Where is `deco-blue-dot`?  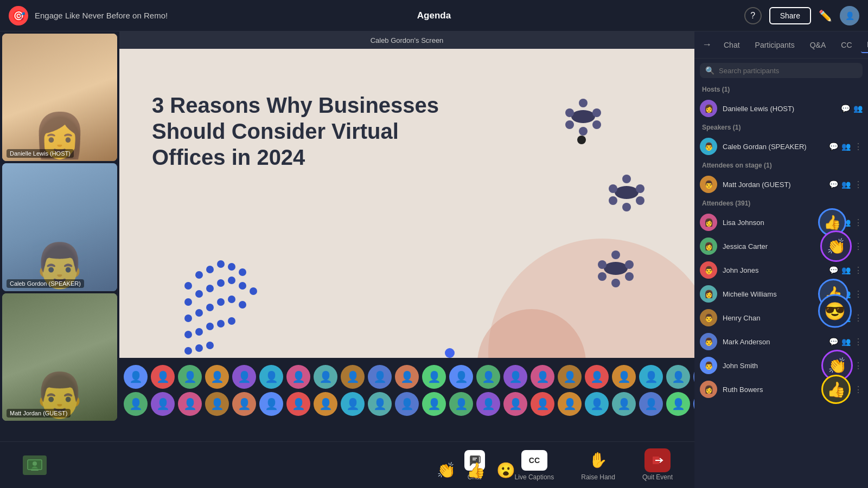 deco-blue-dot is located at coordinates (450, 353).